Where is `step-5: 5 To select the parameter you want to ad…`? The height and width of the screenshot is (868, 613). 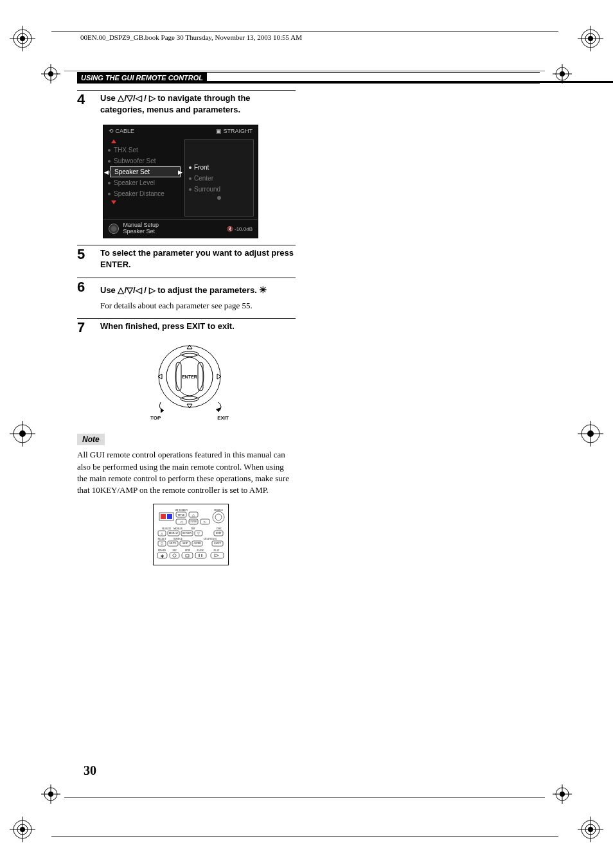
step-5: 5 To select the parameter you want to ad… is located at coordinates (186, 258).